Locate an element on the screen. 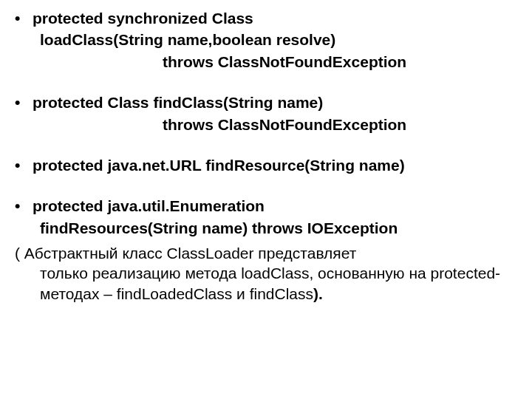  paragraph-line: ( Абстрактный класс ClassLoader представ… is located at coordinates (266, 253).